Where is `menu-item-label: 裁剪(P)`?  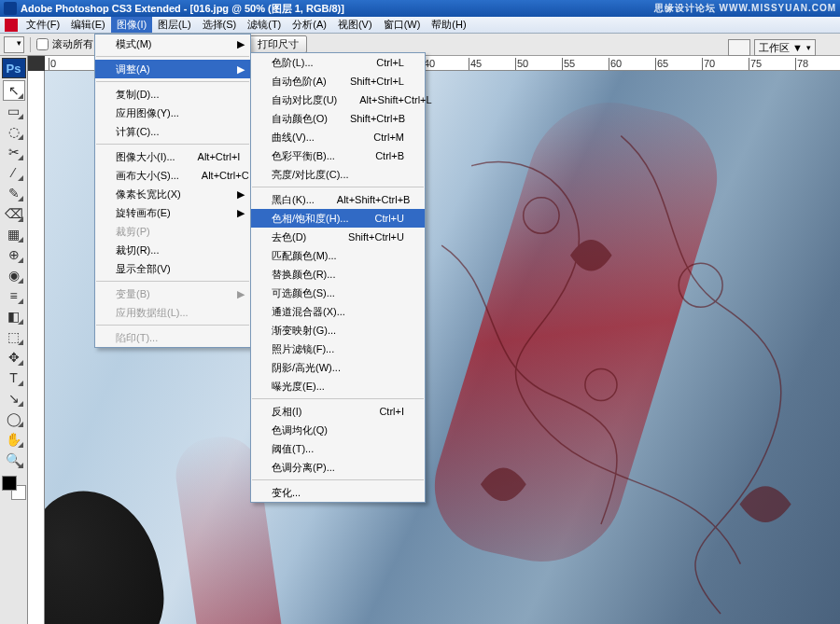 menu-item-label: 裁剪(P) is located at coordinates (133, 231).